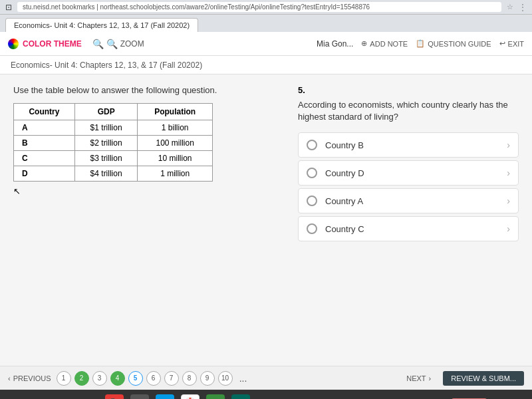 This screenshot has width=532, height=399. What do you see at coordinates (52, 44) in the screenshot?
I see `color-theme-label: COLOR THEME` at bounding box center [52, 44].